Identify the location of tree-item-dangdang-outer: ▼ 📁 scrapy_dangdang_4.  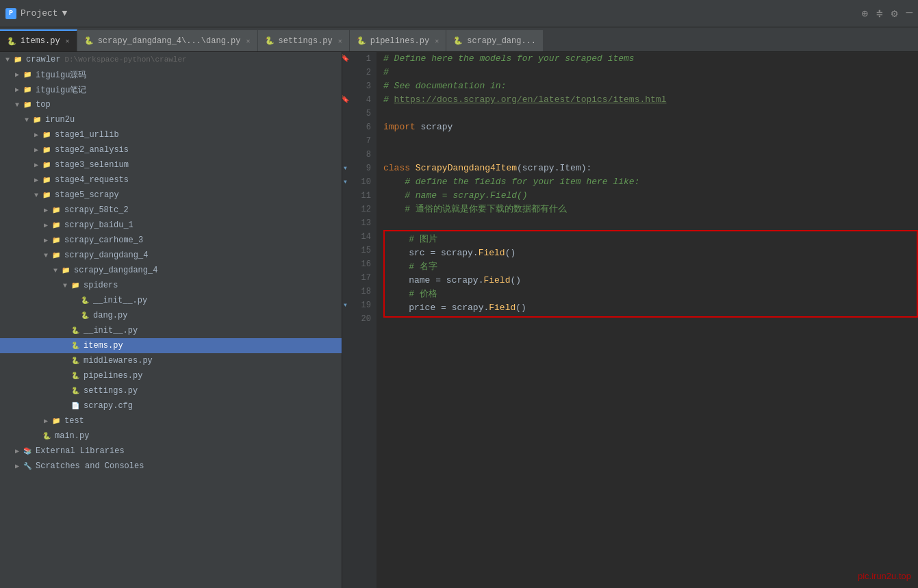
(171, 255).